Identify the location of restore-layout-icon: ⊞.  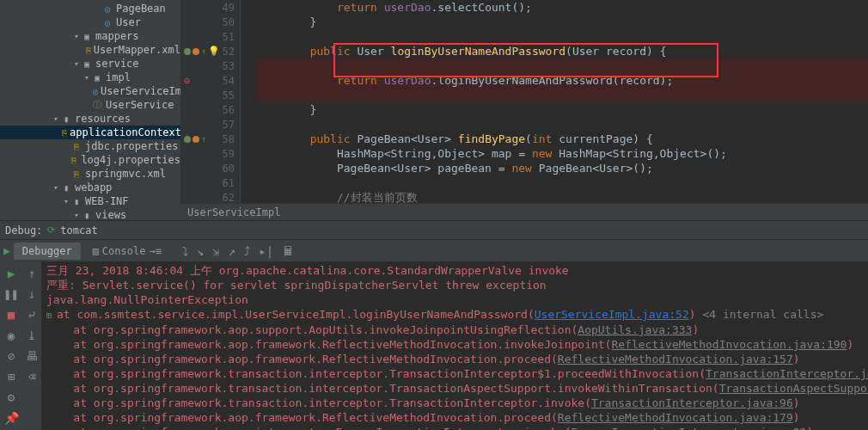
(11, 377).